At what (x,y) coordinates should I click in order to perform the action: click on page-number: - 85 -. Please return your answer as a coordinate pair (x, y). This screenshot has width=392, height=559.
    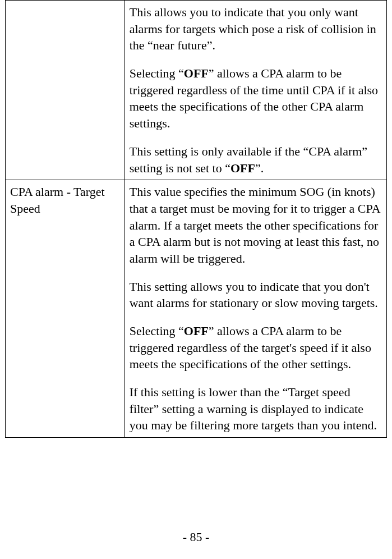
    Looking at the image, I should click on (196, 537).